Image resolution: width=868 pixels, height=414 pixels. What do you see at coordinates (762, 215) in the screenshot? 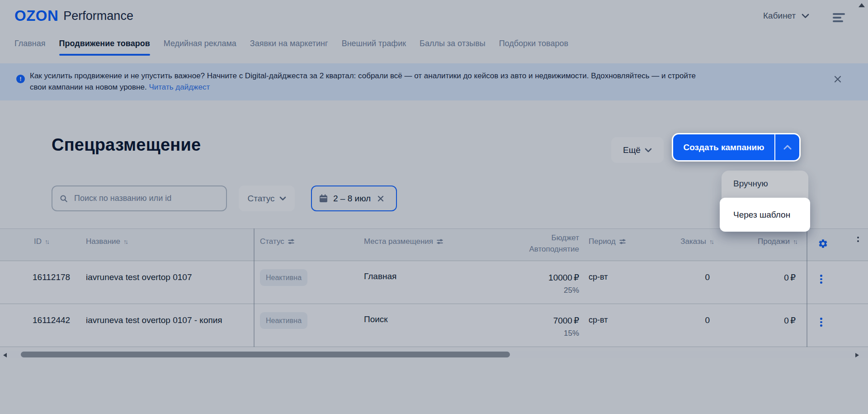
I see `menu-item-cherez-shablon-label: Через шаблон` at bounding box center [762, 215].